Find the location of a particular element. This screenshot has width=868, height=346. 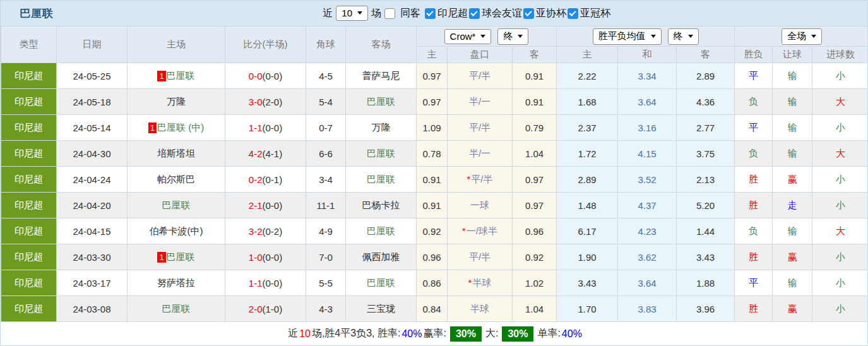

score-cell: 3-0(2-0) is located at coordinates (266, 102).